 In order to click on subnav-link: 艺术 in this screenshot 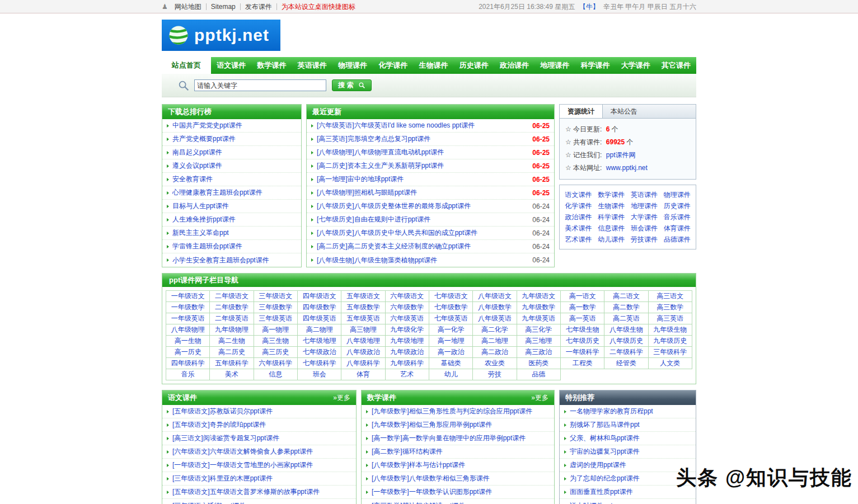, I will do `click(407, 375)`.